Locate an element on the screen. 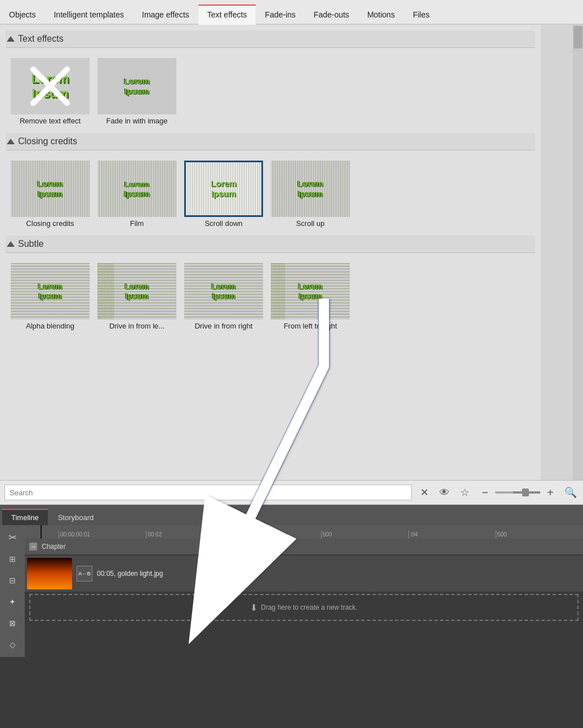 Image resolution: width=583 pixels, height=728 pixels. ruler-mark-1: 00:02 is located at coordinates (189, 534).